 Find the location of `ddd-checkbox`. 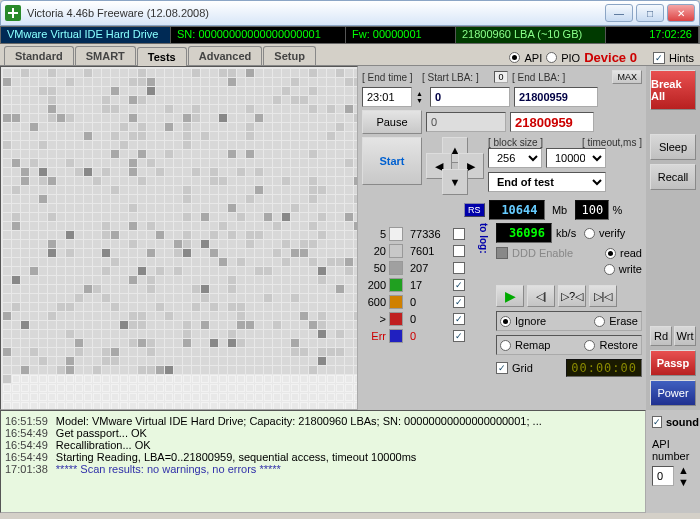

ddd-checkbox is located at coordinates (502, 253).